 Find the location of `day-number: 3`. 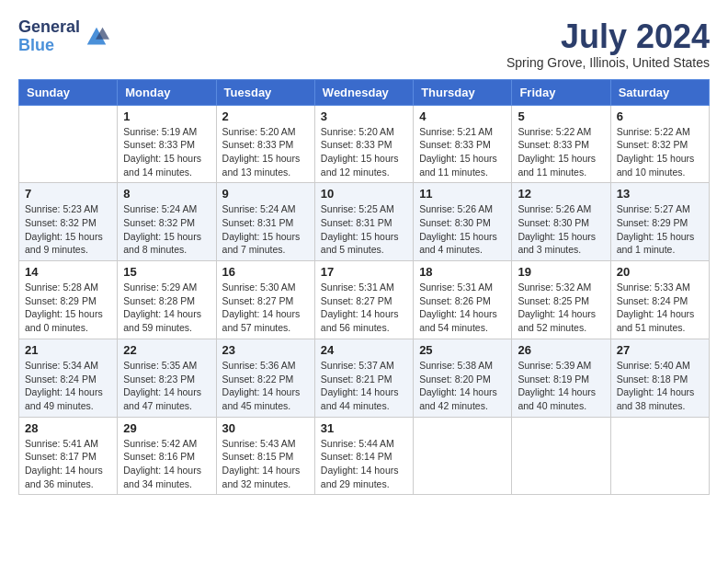

day-number: 3 is located at coordinates (364, 116).